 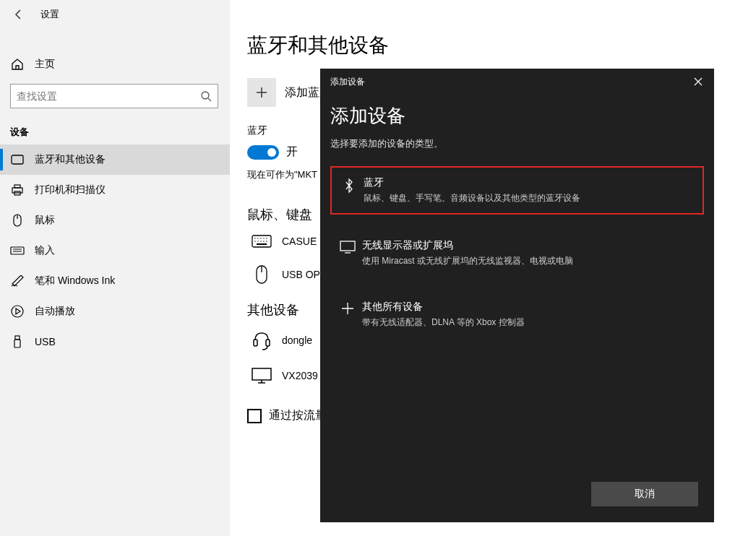 I want to click on modal-header: 添加设备, so click(x=517, y=82).